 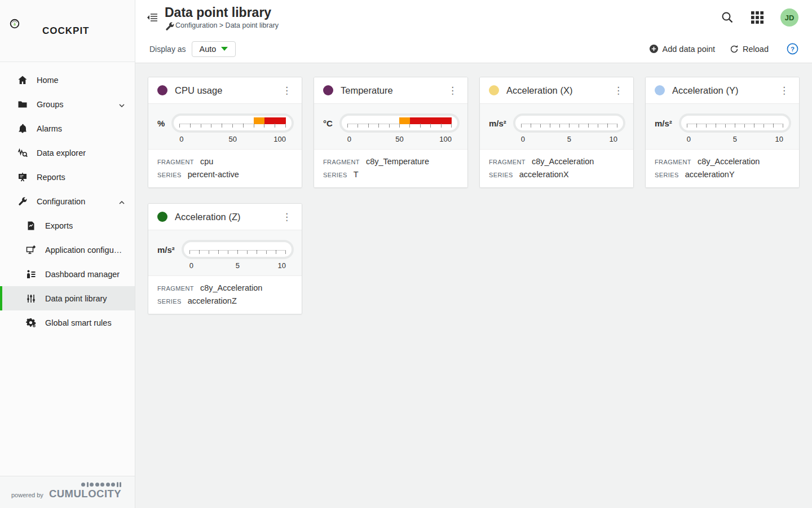 What do you see at coordinates (557, 174) in the screenshot?
I see `series-row: SERIES accelerationX` at bounding box center [557, 174].